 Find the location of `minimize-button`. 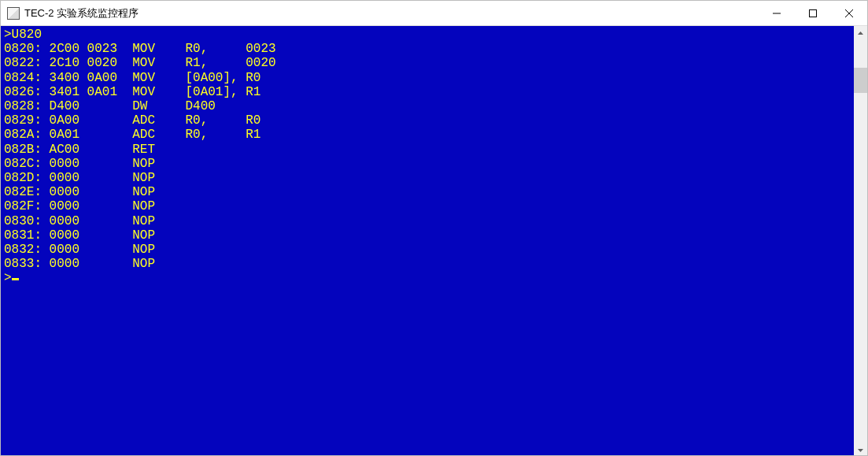

minimize-button is located at coordinates (777, 13).